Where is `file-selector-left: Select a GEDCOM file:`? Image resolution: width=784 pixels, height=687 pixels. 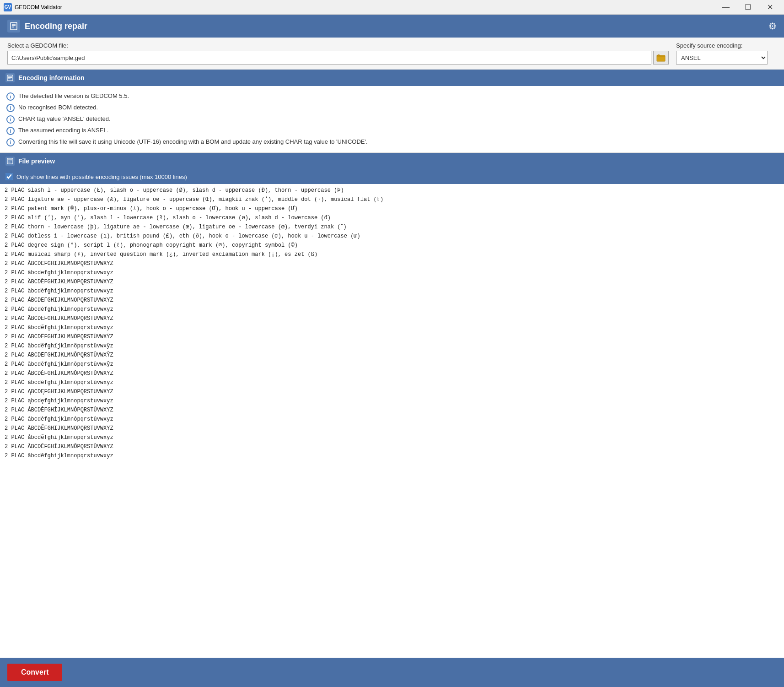 file-selector-left: Select a GEDCOM file: is located at coordinates (338, 53).